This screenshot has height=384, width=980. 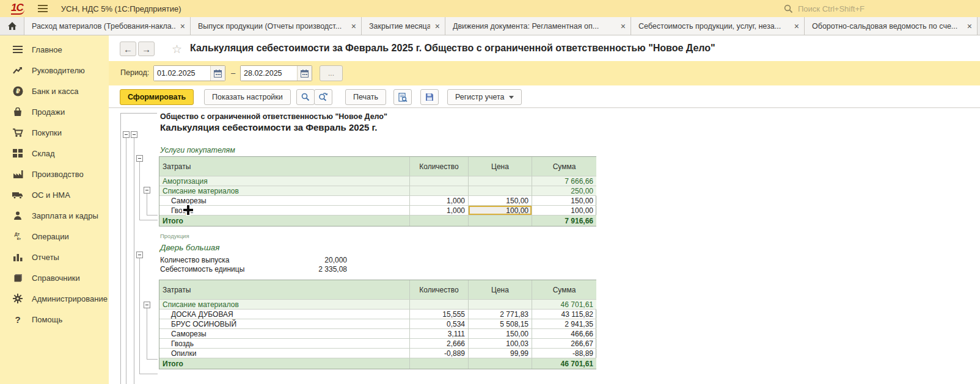 I want to click on main-menu-icon, so click(x=43, y=9).